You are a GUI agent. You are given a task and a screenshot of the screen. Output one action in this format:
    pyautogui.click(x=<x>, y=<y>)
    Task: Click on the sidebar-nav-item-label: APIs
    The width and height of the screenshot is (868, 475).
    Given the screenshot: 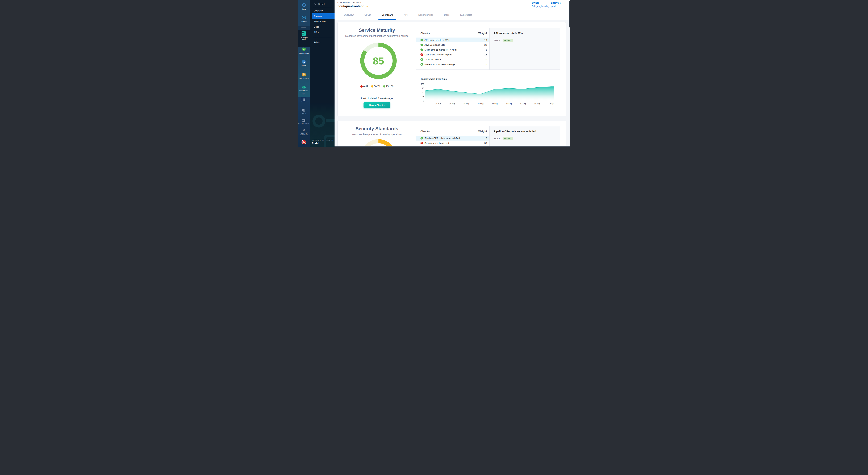 What is the action you would take?
    pyautogui.click(x=316, y=32)
    